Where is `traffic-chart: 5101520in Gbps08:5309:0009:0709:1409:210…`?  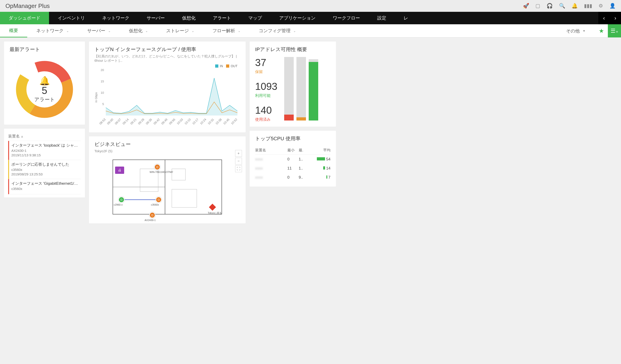 traffic-chart: 5101520in Gbps08:5309:0009:0709:1409:210… is located at coordinates (167, 97).